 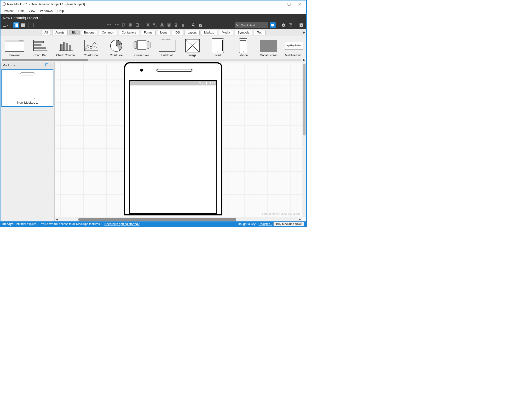 What do you see at coordinates (273, 25) in the screenshot?
I see `toggle-library-icon` at bounding box center [273, 25].